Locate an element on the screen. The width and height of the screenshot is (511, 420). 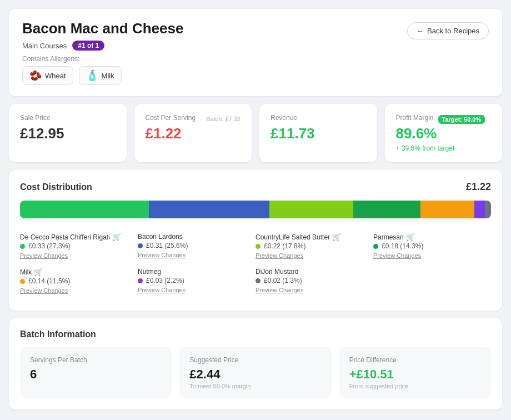
milk-preview: Preview Changes is located at coordinates (76, 291).